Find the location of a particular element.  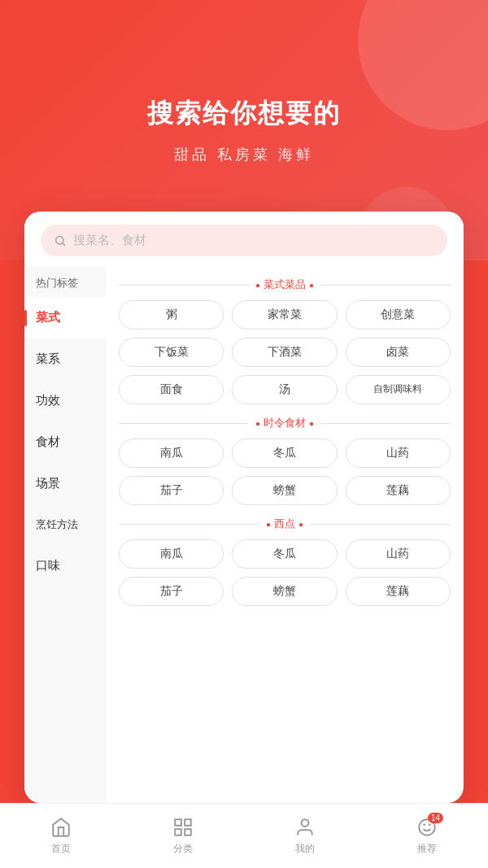

tags-row-1: 粥 家常菜 创意菜 is located at coordinates (285, 315).